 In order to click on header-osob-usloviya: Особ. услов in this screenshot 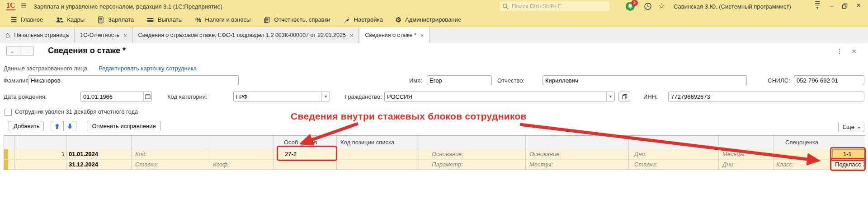, I will do `click(306, 143)`.